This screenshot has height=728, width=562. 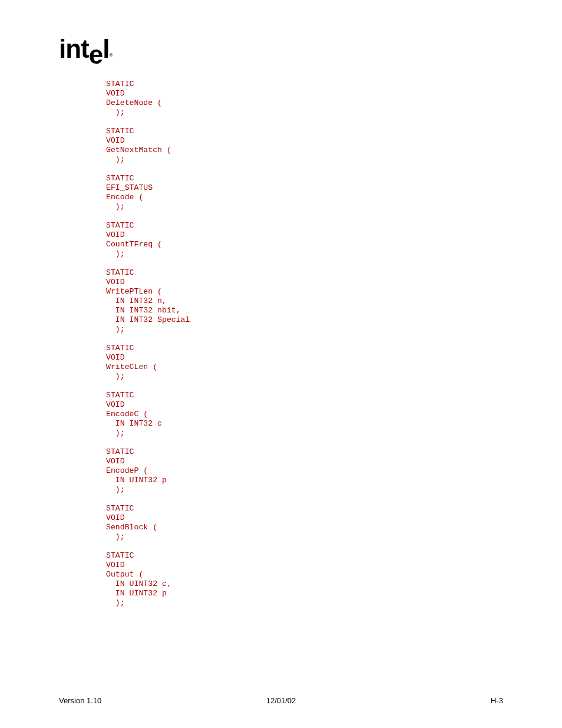 I want to click on logo-part2: e, so click(x=95, y=55).